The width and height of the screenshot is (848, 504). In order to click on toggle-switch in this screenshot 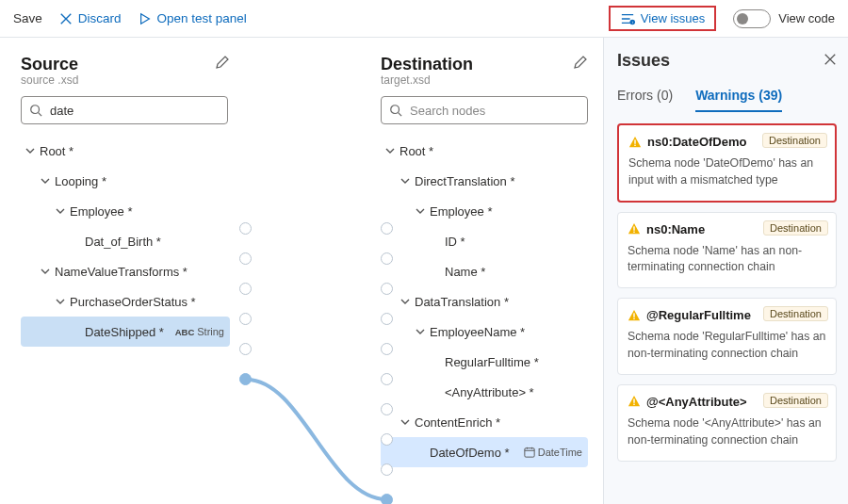, I will do `click(752, 19)`.